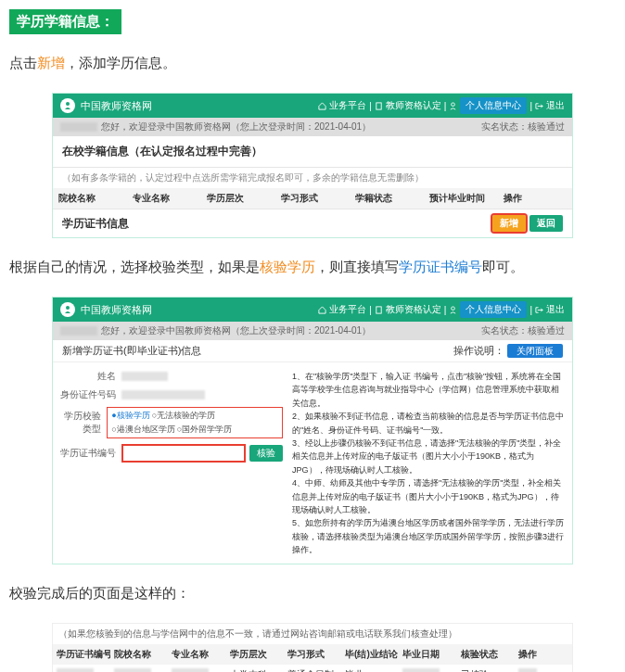  Describe the element at coordinates (96, 224) in the screenshot. I see `xueli-title: 学历证书信息` at that location.